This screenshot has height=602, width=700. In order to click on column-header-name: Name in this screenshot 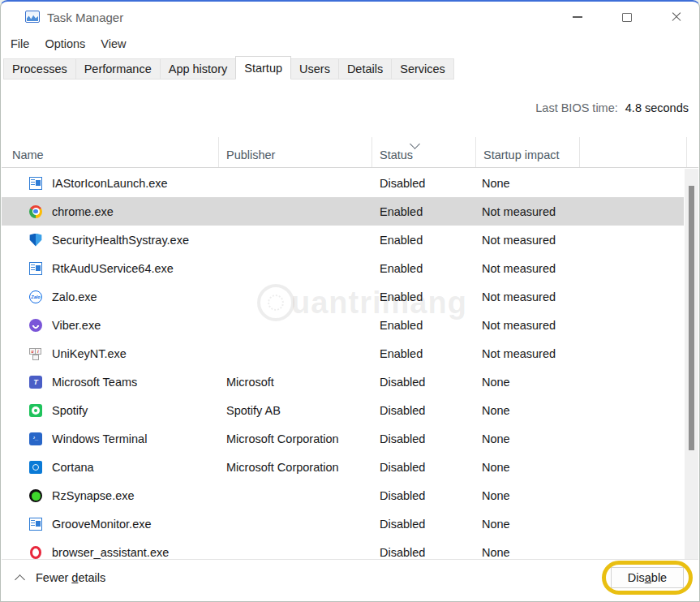, I will do `click(110, 153)`.